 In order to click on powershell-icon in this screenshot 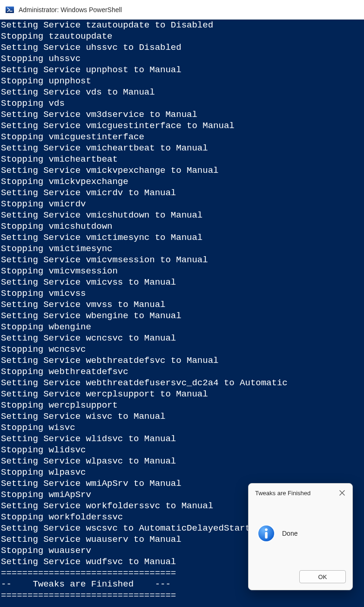, I will do `click(10, 10)`.